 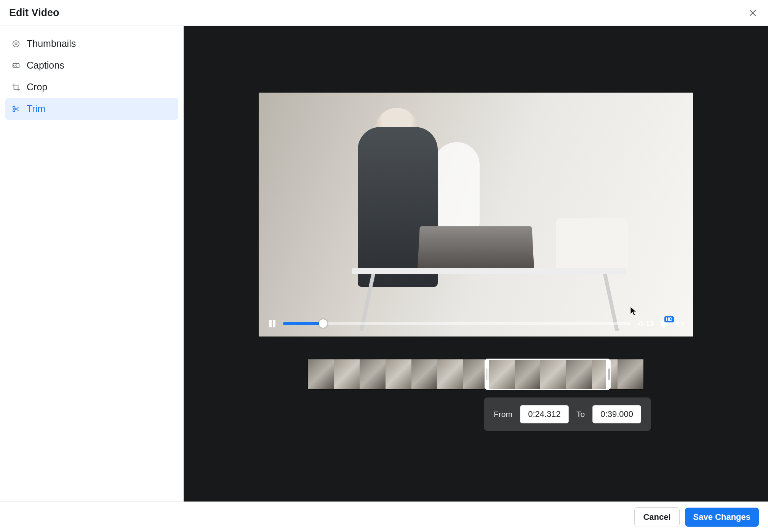 What do you see at coordinates (669, 319) in the screenshot?
I see `hd-badge: HD` at bounding box center [669, 319].